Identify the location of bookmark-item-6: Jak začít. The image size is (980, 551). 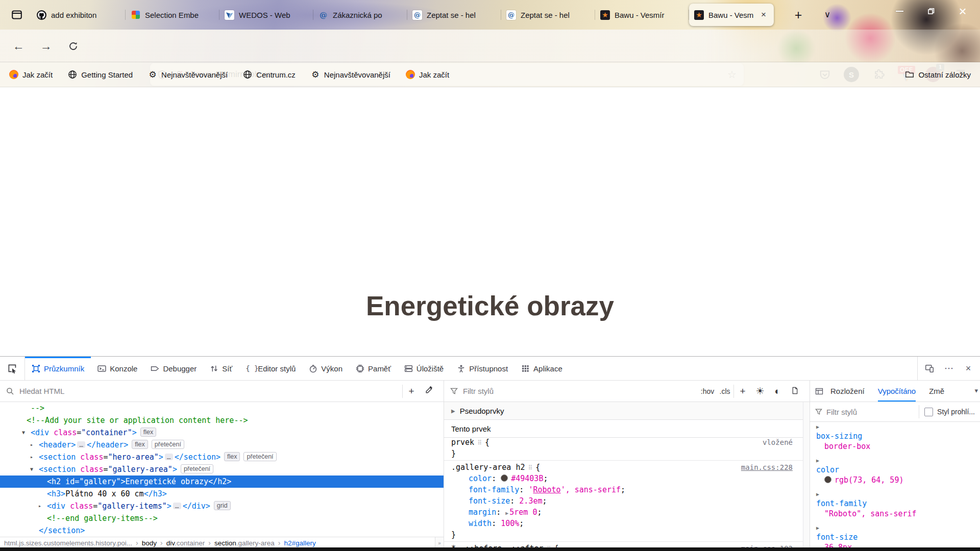
(428, 74).